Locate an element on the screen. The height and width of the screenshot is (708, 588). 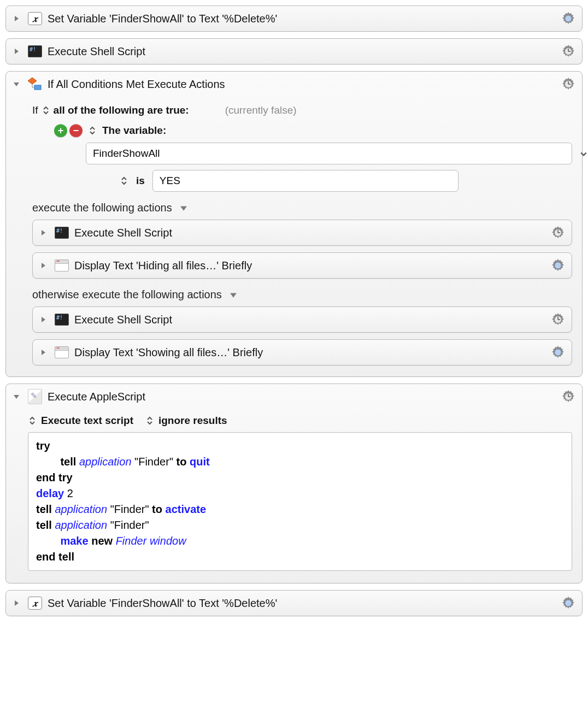
condition-type-label: The variable: is located at coordinates (134, 131).